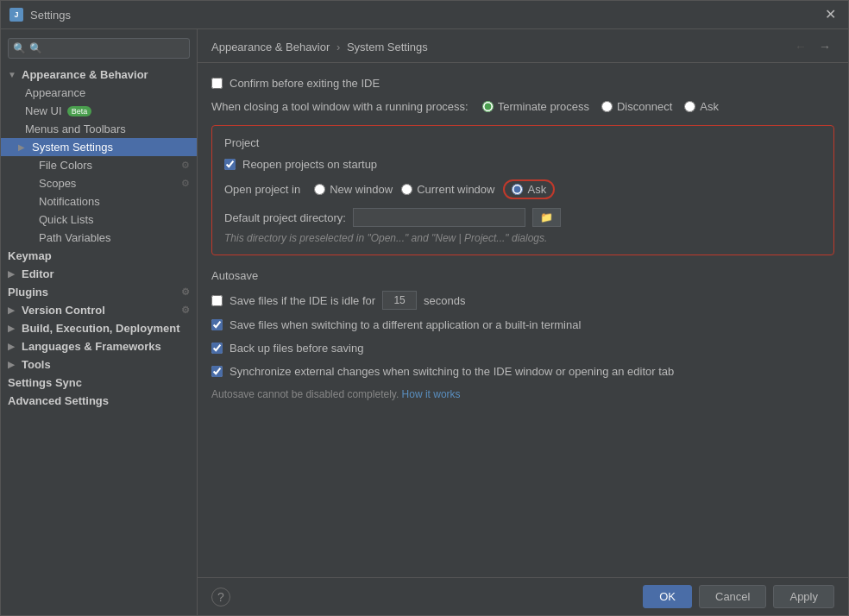 This screenshot has width=849, height=616. Describe the element at coordinates (690, 107) in the screenshot. I see `ask-process-radio` at that location.